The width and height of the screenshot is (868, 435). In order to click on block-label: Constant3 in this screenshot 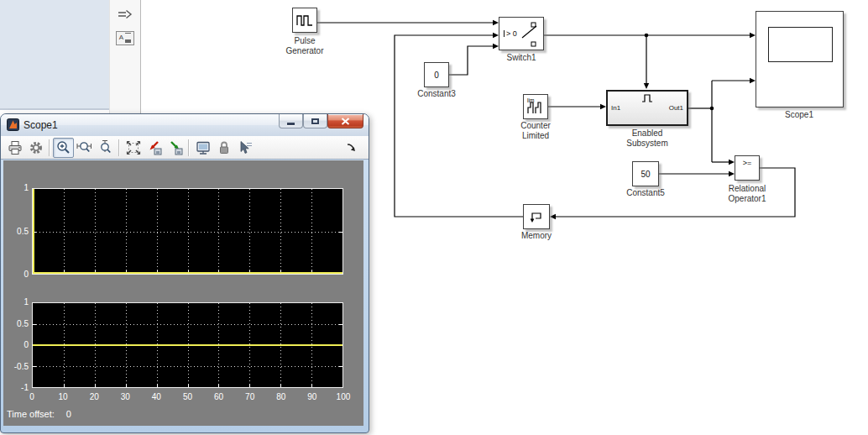, I will do `click(437, 94)`.